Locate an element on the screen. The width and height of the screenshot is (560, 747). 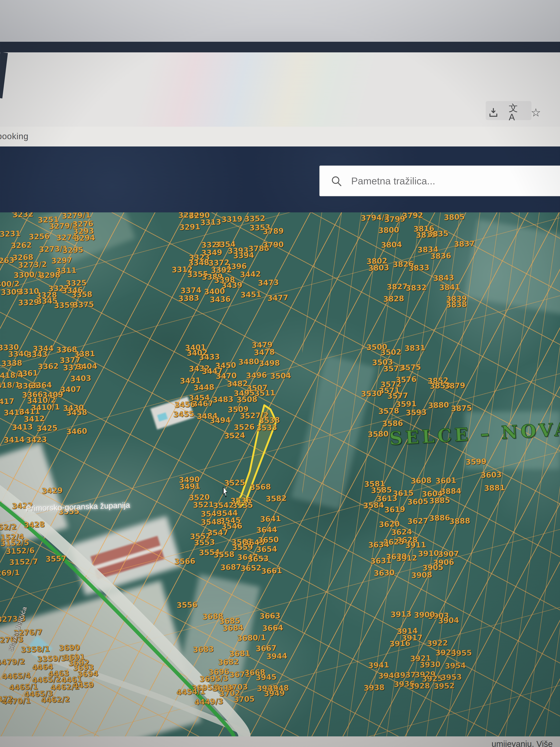
parcel-label: 3687 is located at coordinates (231, 567).